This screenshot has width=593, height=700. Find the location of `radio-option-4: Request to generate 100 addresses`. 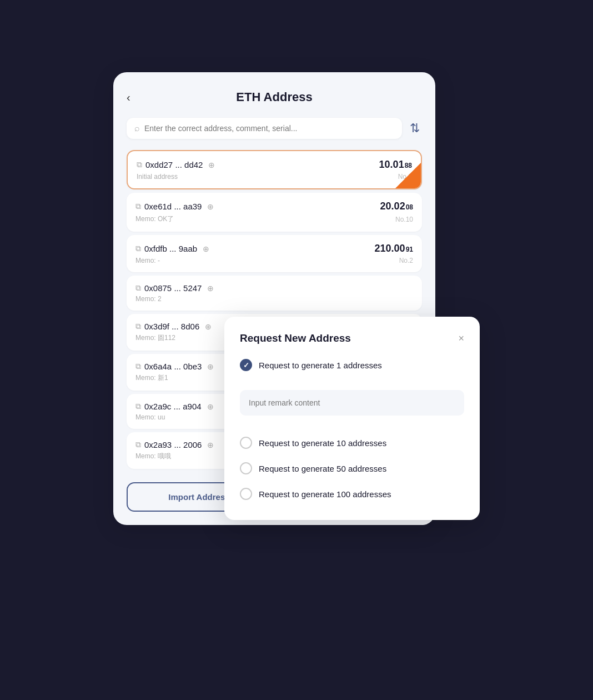

radio-option-4: Request to generate 100 addresses is located at coordinates (352, 494).